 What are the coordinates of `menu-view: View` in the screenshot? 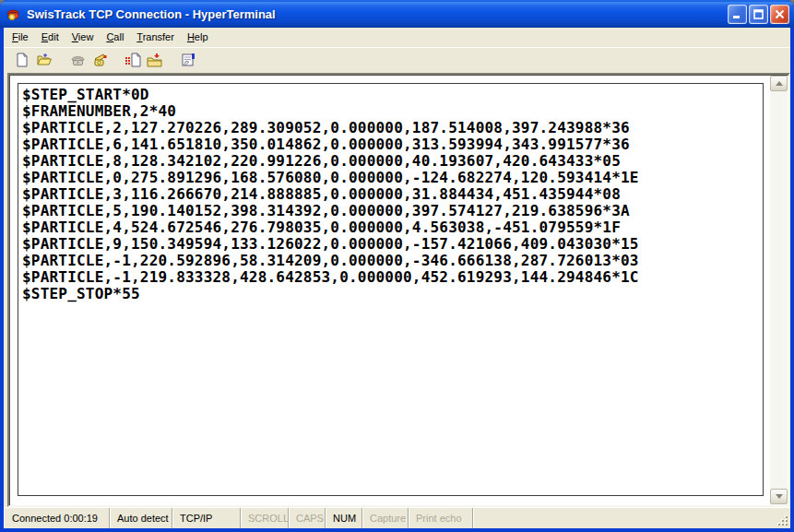 It's located at (83, 37).